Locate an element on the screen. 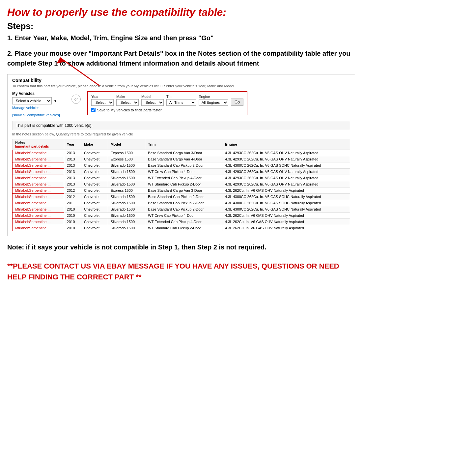 The width and height of the screenshot is (476, 459). col-model: Model is located at coordinates (126, 144).